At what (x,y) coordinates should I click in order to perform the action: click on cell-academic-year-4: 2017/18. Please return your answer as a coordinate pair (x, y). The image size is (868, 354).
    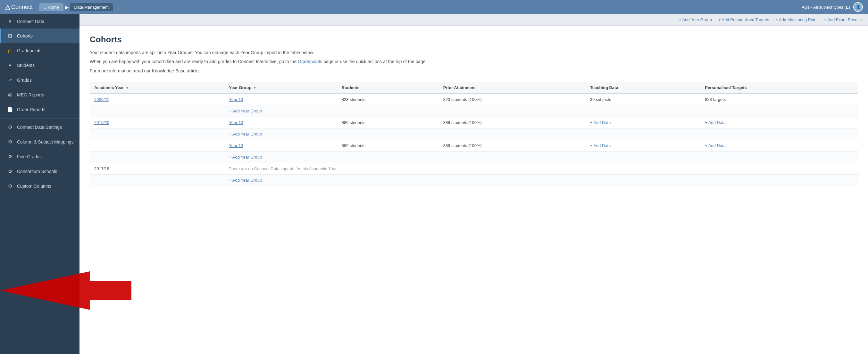
    Looking at the image, I should click on (157, 169).